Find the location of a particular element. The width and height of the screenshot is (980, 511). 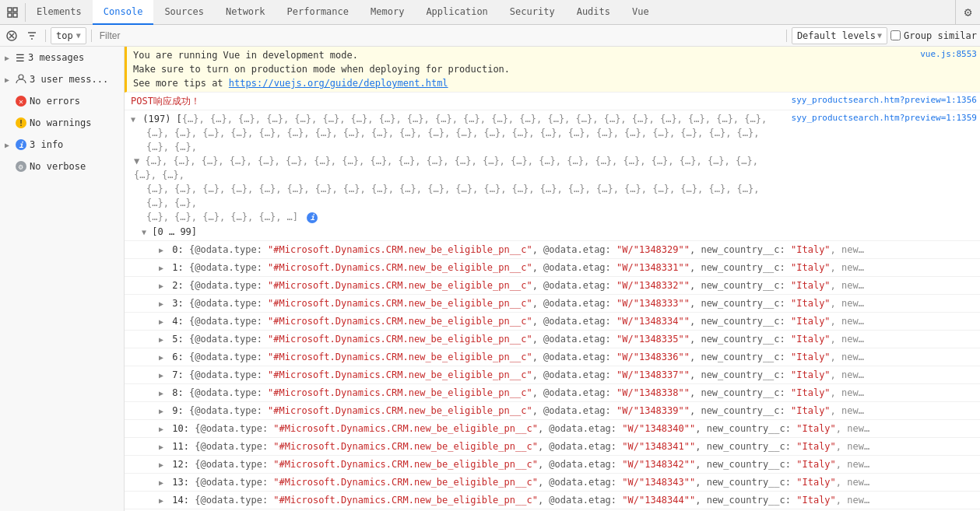

expand-arrow-4: ▶ is located at coordinates (161, 322).